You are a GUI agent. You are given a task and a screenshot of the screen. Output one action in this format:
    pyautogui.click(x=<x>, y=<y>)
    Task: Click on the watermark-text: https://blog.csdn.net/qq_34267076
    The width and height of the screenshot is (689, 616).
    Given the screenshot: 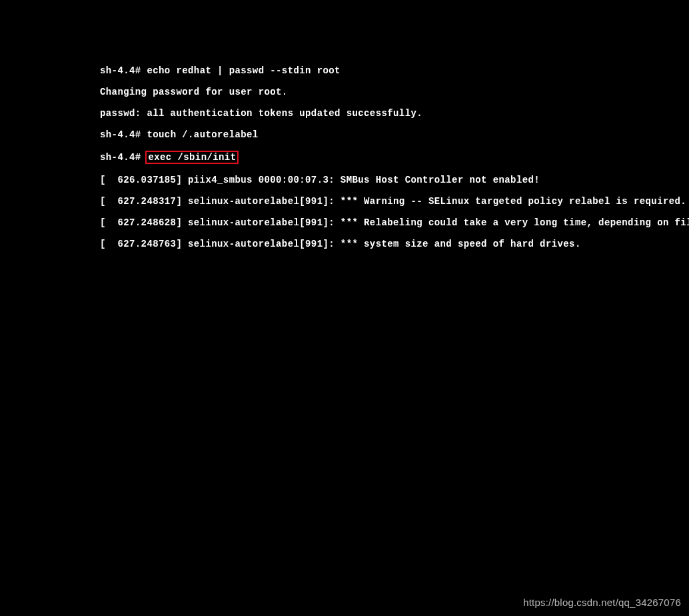 What is the action you would take?
    pyautogui.click(x=602, y=603)
    